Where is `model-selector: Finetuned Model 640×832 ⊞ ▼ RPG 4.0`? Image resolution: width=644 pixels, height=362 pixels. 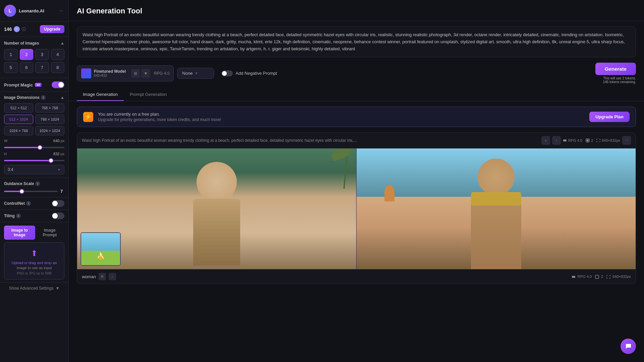 model-selector: Finetuned Model 640×832 ⊞ ▼ RPG 4.0 is located at coordinates (125, 73).